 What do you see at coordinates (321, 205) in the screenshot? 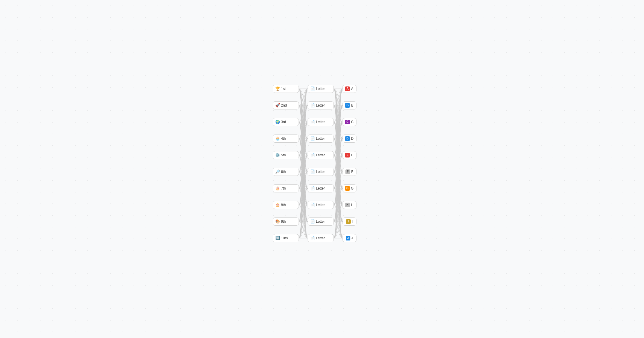
I see `letter-label-7: Letter` at bounding box center [321, 205].